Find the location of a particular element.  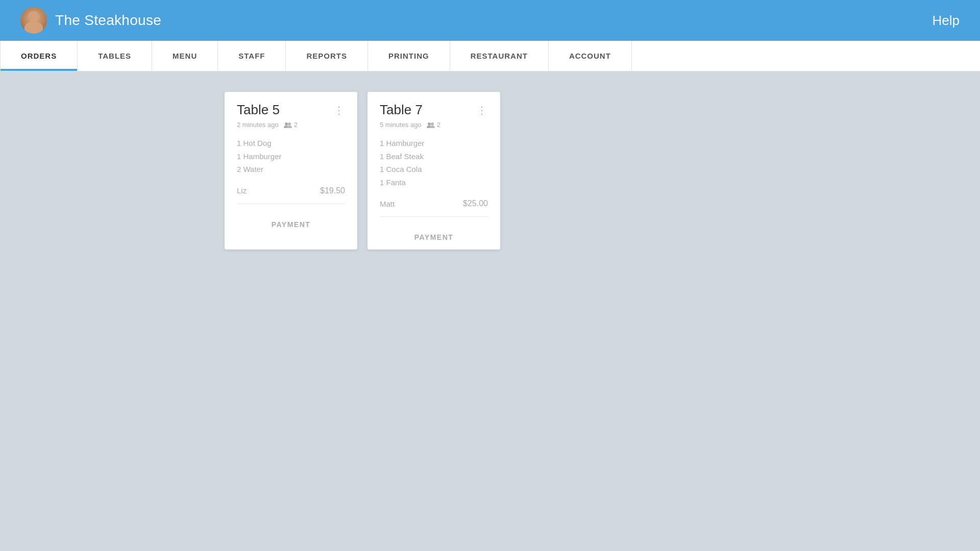

order-items-table7: 1 Hamburger 1 Beaf Steak 1 Coca Cola 1 F… is located at coordinates (434, 163).